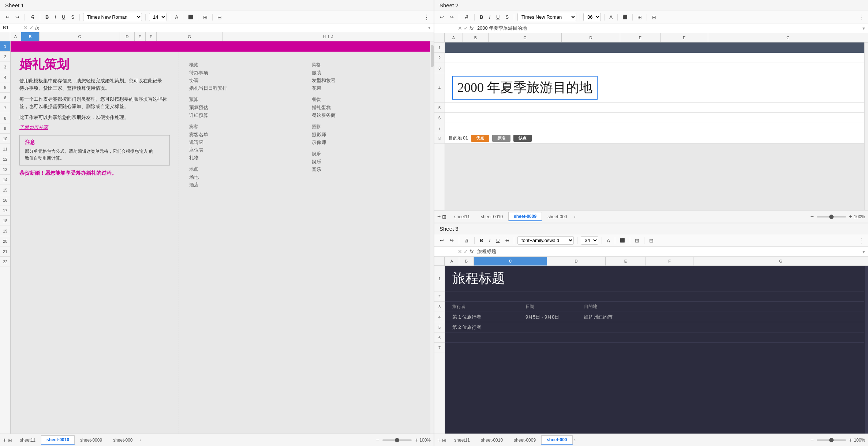 The width and height of the screenshot is (868, 446). What do you see at coordinates (452, 17) in the screenshot?
I see `s2-redo-button: ↪` at bounding box center [452, 17].